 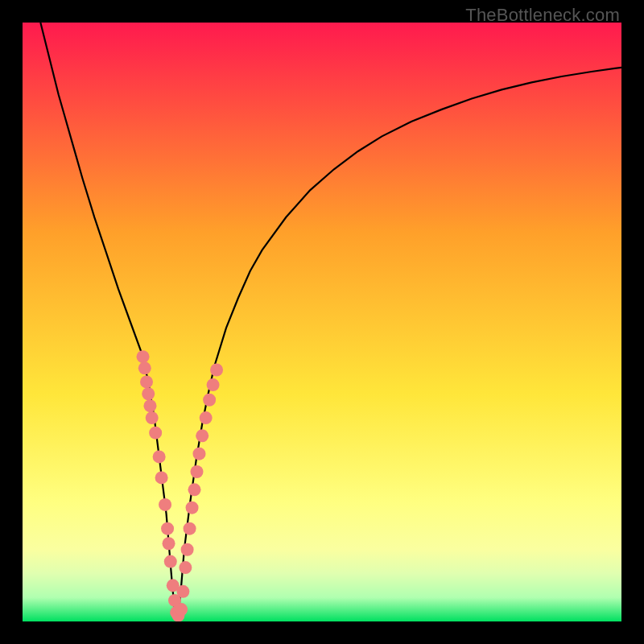 What do you see at coordinates (543, 15) in the screenshot?
I see `watermark-text: TheBottleneck.com` at bounding box center [543, 15].